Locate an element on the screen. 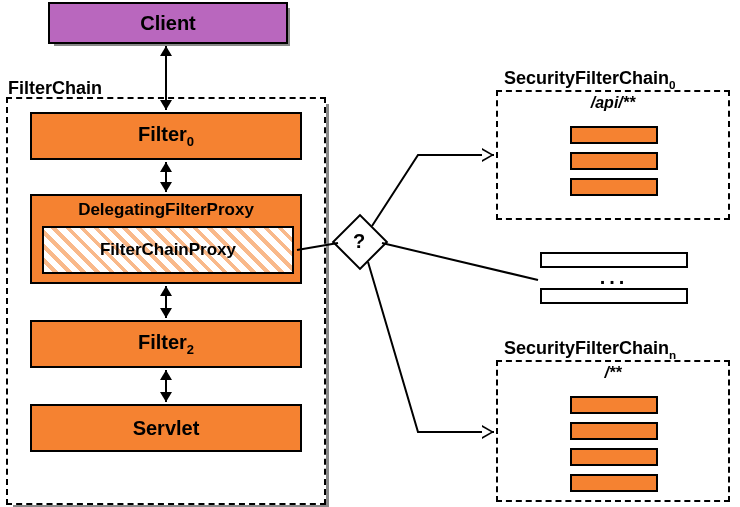 This screenshot has height=507, width=740. filter-2-box: Filter2 is located at coordinates (166, 344).